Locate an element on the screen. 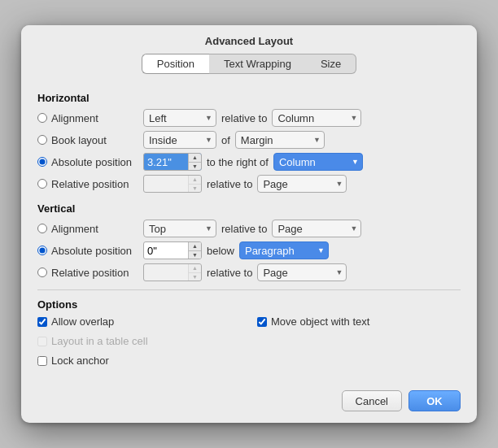 This screenshot has height=448, width=498. v-relative-dropdown-container: Page ▼ is located at coordinates (302, 272).